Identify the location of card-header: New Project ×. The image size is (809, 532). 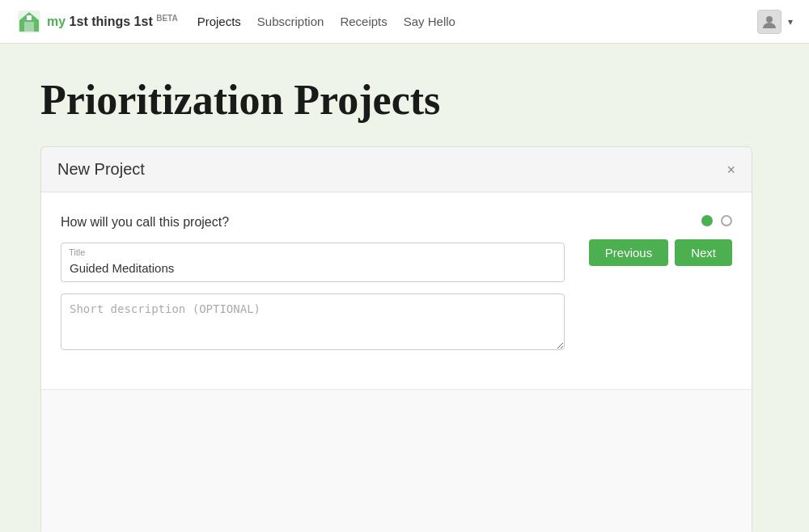
(396, 170).